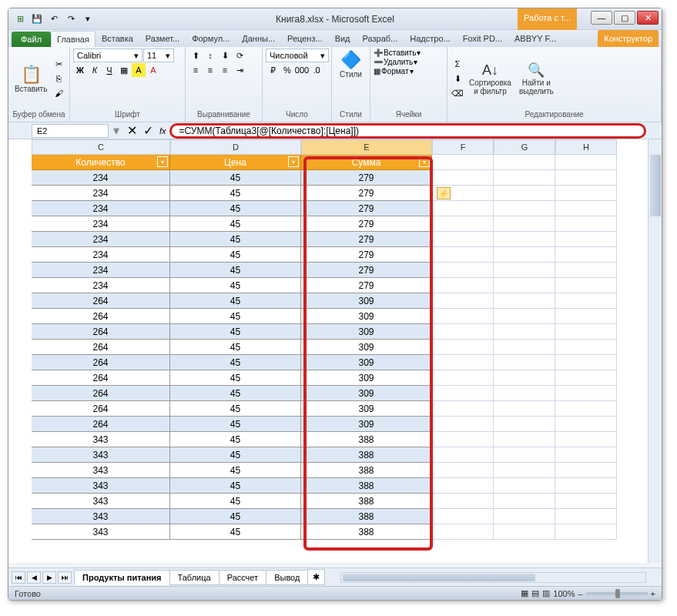 The image size is (677, 616). What do you see at coordinates (117, 38) in the screenshot?
I see `tab-insert: Вставка` at bounding box center [117, 38].